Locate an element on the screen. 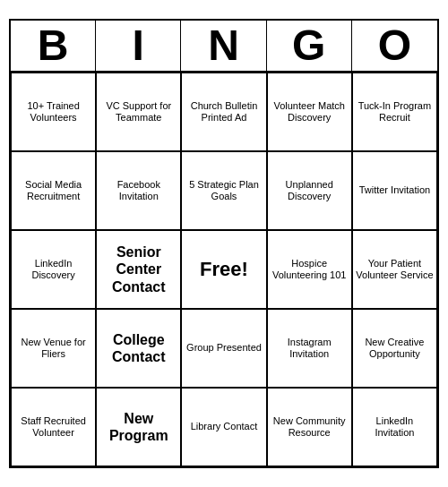 Image resolution: width=448 pixels, height=487 pixels. bingo-cell-18: Instagram Invitation is located at coordinates (310, 348).